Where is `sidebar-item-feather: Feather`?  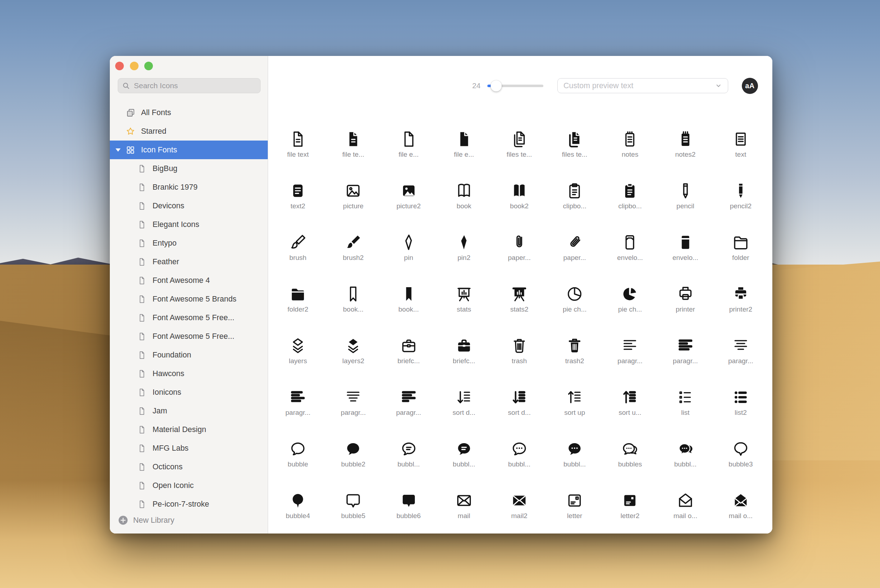 sidebar-item-feather: Feather is located at coordinates (189, 262).